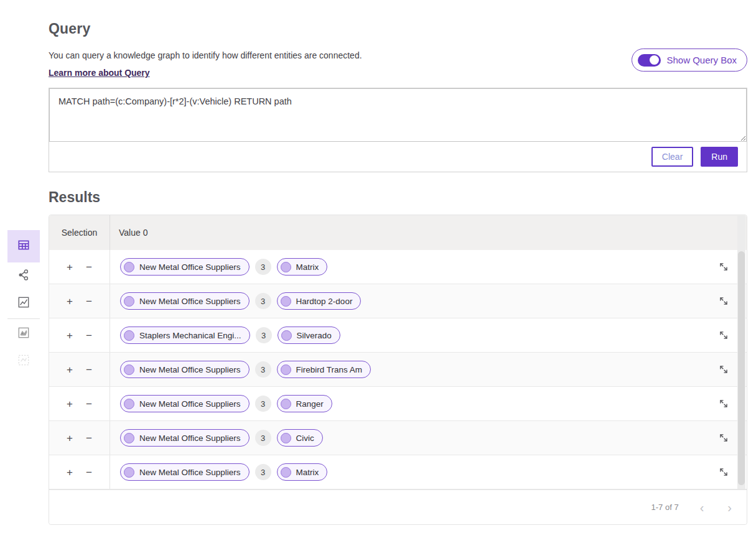 Image resolution: width=756 pixels, height=533 pixels. Describe the element at coordinates (305, 438) in the screenshot. I see `target-entity-label: Civic` at that location.